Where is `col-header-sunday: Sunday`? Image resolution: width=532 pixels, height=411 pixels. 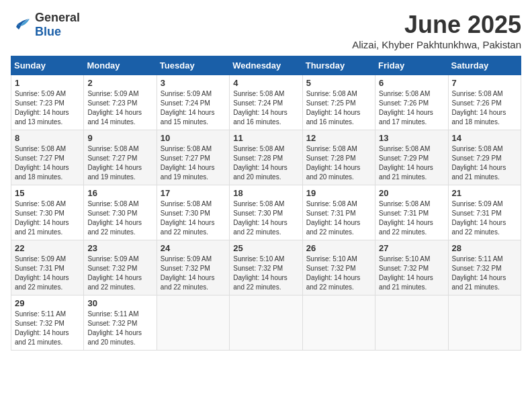
col-header-sunday: Sunday is located at coordinates (48, 66).